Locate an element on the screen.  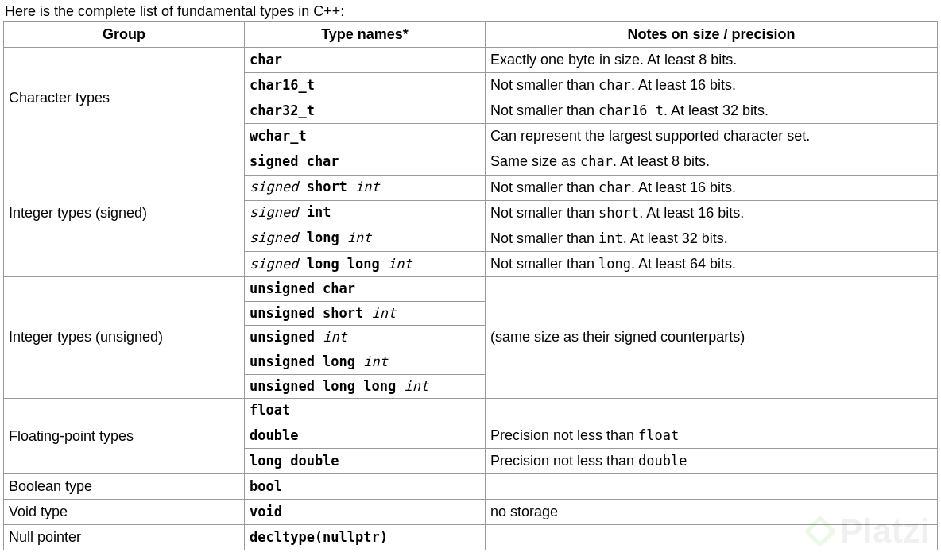
type-name-cell: unsigned long long int is located at coordinates (366, 386).